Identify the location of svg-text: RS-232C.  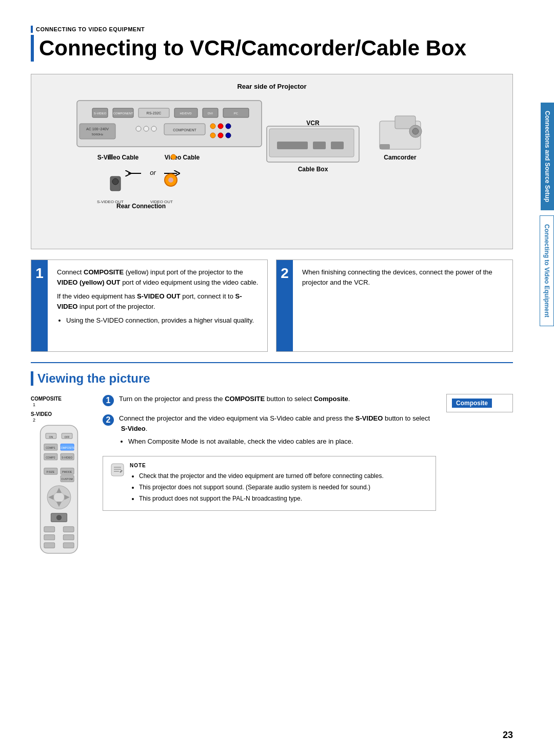
(154, 113).